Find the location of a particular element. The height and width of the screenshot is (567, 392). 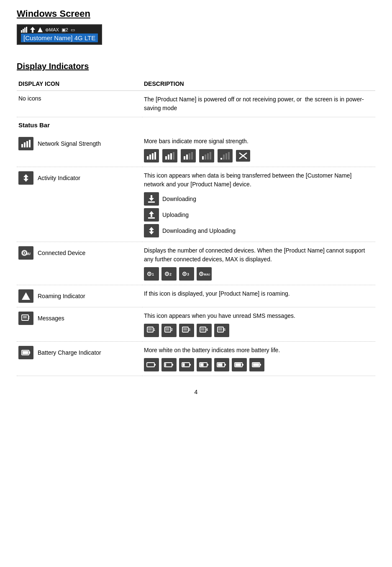

roaming-label: Roaming Indicator is located at coordinates (61, 296).